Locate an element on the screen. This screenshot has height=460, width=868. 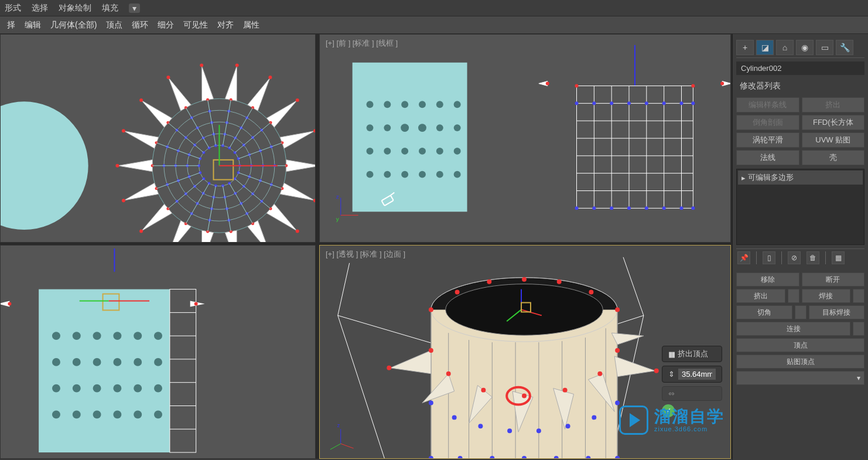
modify-tab-icon: ◪ is located at coordinates (765, 47).